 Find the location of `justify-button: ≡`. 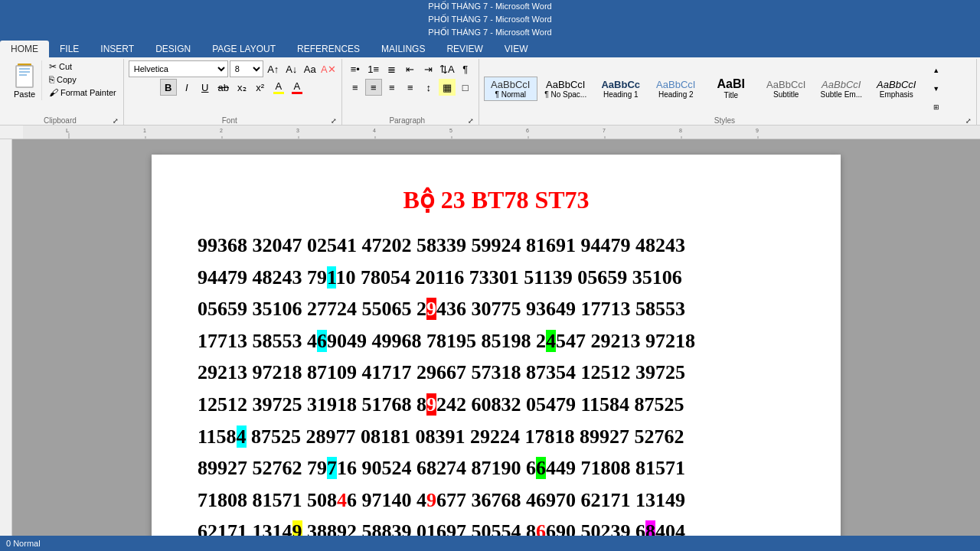

justify-button: ≡ is located at coordinates (410, 87).